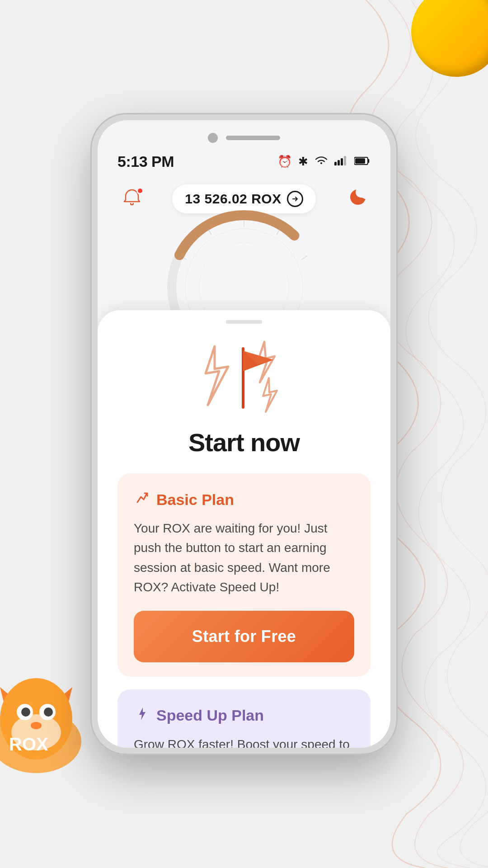 Image resolution: width=488 pixels, height=868 pixels. I want to click on hero-illustration, so click(244, 378).